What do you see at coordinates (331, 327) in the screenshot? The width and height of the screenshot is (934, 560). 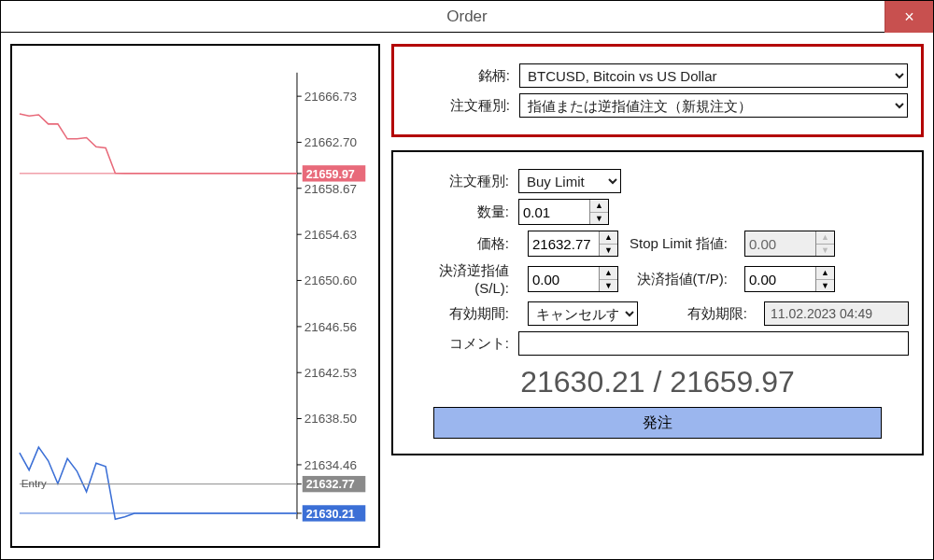 I see `svg-text: 21646.56` at bounding box center [331, 327].